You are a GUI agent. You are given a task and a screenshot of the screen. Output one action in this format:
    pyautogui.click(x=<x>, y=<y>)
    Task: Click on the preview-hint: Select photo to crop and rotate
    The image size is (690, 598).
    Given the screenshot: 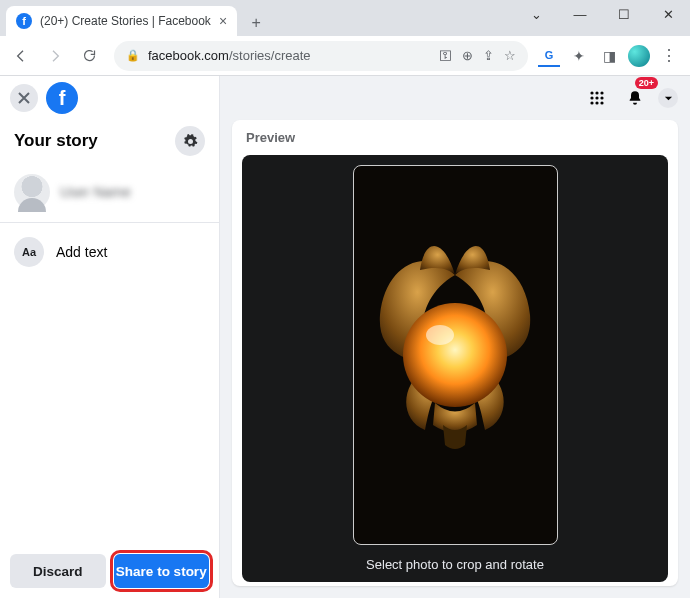 What is the action you would take?
    pyautogui.click(x=455, y=564)
    